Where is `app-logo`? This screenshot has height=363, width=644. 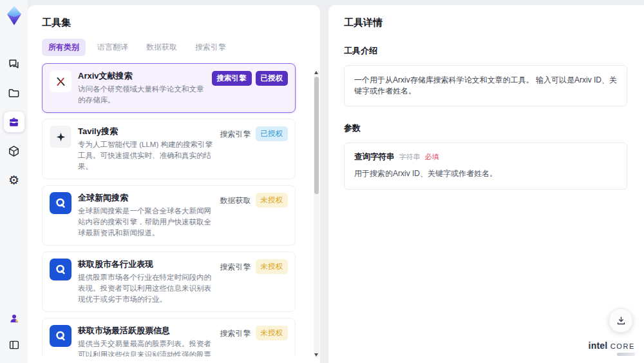
app-logo is located at coordinates (14, 15).